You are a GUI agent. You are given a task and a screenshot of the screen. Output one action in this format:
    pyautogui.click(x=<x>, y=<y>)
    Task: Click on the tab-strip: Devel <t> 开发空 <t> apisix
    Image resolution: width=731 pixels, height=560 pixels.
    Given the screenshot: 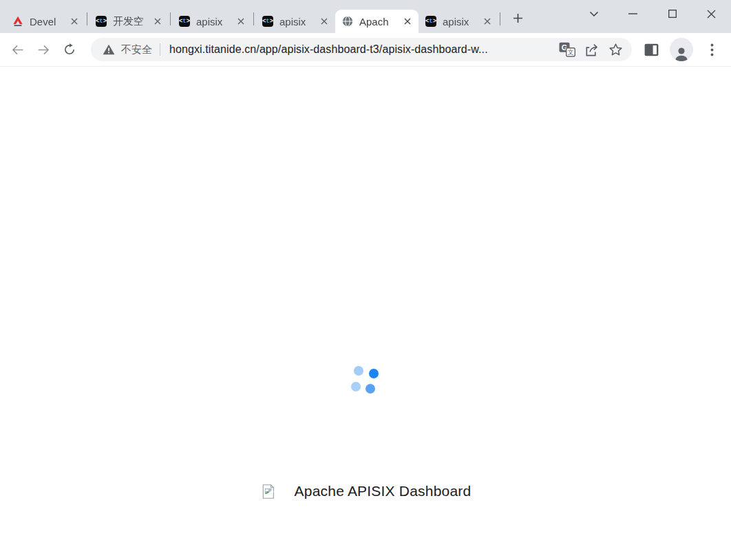 What is the action you would take?
    pyautogui.click(x=366, y=17)
    